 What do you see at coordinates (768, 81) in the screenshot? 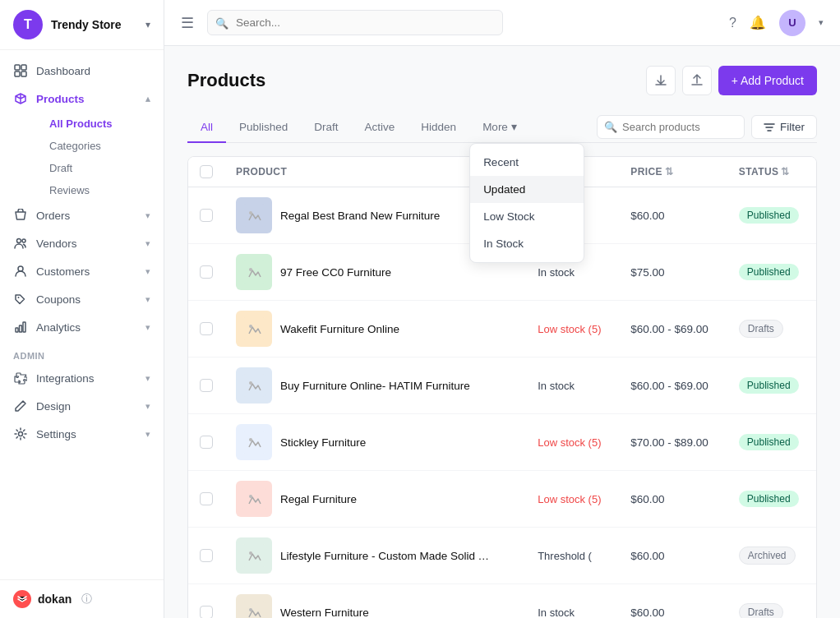
I see `add-product-button: + Add Product` at bounding box center [768, 81].